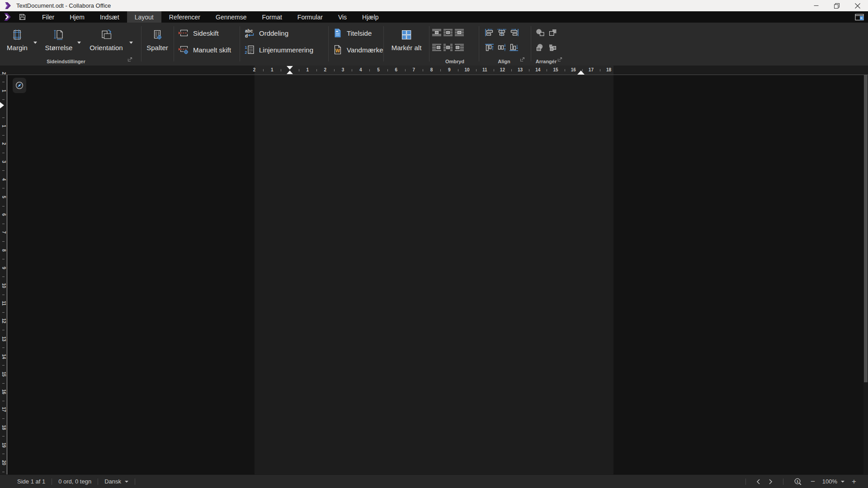 This screenshot has width=868, height=488. I want to click on next-page-button, so click(770, 482).